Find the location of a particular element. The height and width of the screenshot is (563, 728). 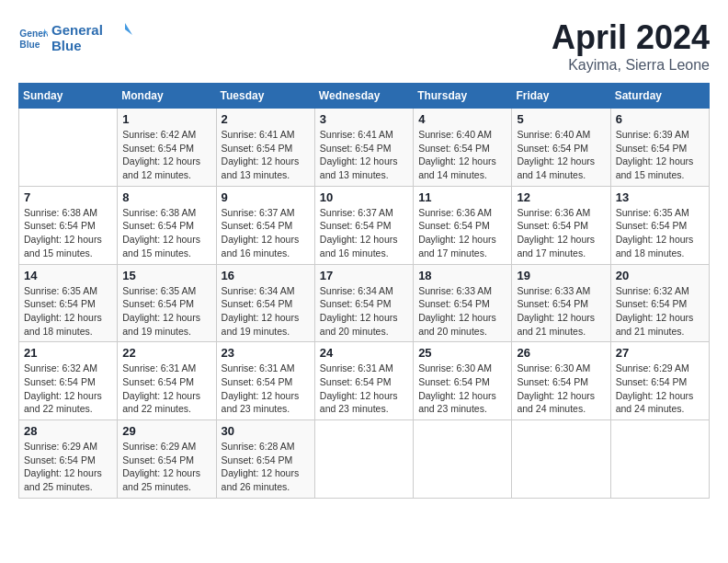

day-number: 18 is located at coordinates (462, 276).